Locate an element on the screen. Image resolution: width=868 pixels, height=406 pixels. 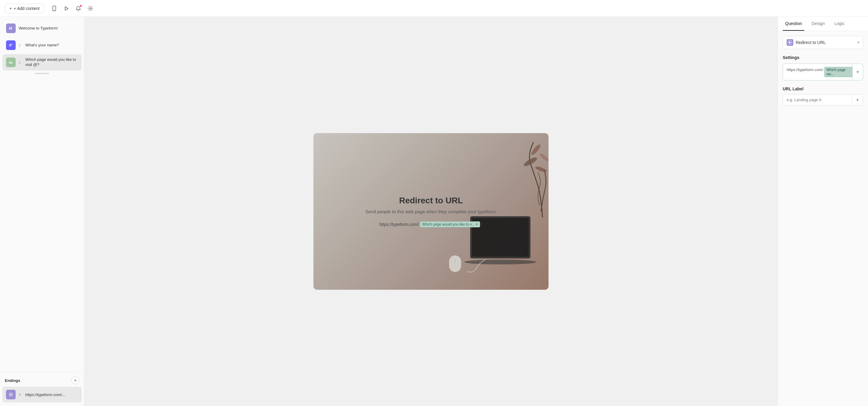
sidebar-item-name-text: What's your name? is located at coordinates (42, 45).